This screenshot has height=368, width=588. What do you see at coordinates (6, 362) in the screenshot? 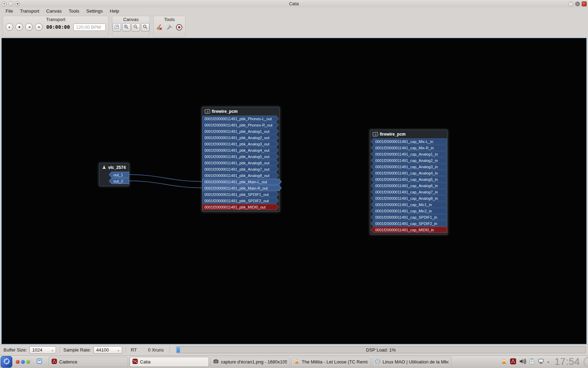
I see `app-launcher-button` at bounding box center [6, 362].